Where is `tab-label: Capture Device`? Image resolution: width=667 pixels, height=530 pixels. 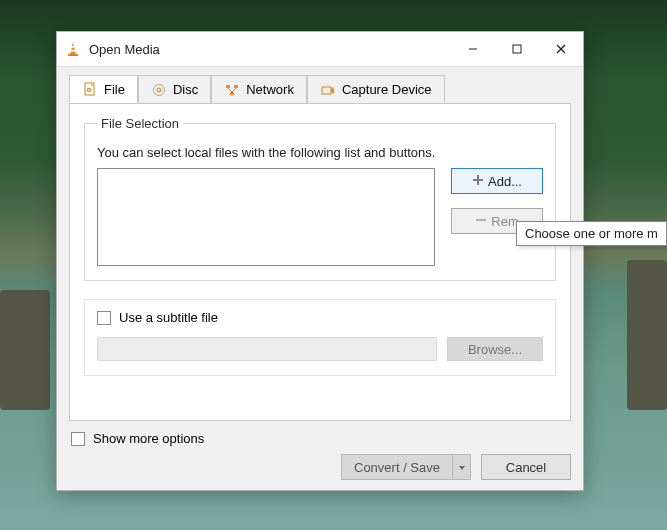 tab-label: Capture Device is located at coordinates (387, 90).